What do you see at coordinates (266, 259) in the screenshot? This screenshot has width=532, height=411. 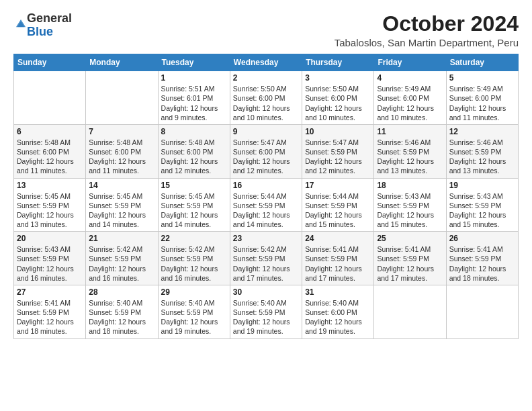 I see `calendar-week-row: 20Sunrise: 5:43 AMSunset: 5:59 PMDayligh…` at bounding box center [266, 259].